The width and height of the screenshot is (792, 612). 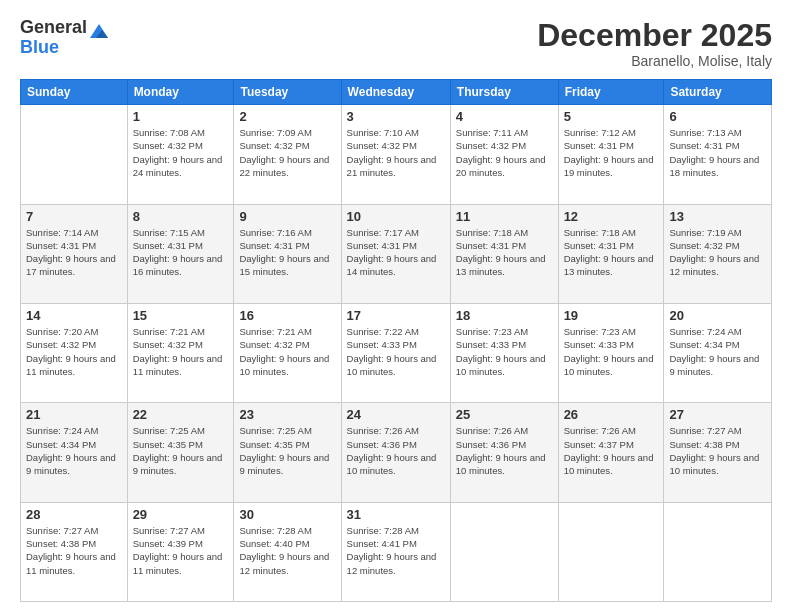 What do you see at coordinates (181, 252) in the screenshot?
I see `day-info: Sunrise: 7:15 AMSunset: 4:31 PMDaylight:…` at bounding box center [181, 252].